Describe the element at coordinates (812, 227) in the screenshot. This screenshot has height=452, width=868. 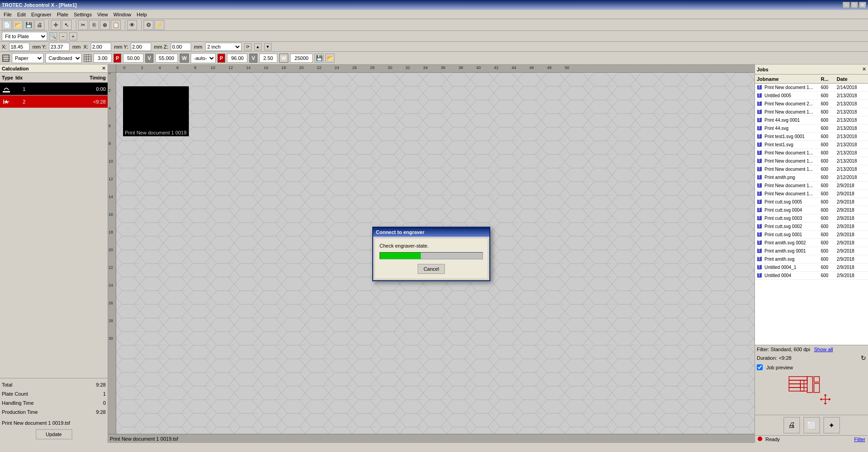
I see `job-row-17: TPrint cutt.svg 00026002/9/2018` at that location.